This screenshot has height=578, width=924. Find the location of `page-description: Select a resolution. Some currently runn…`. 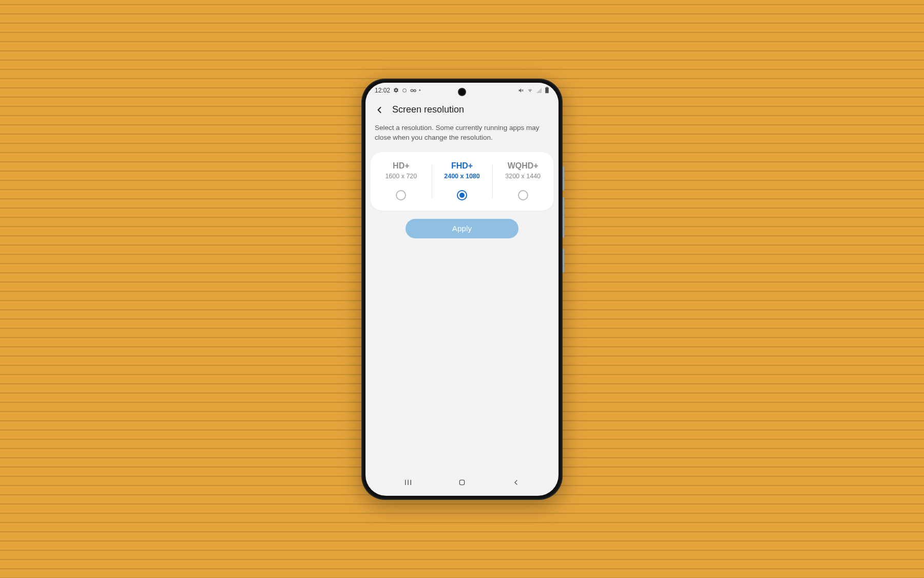

page-description: Select a resolution. Some currently runn… is located at coordinates (462, 136).